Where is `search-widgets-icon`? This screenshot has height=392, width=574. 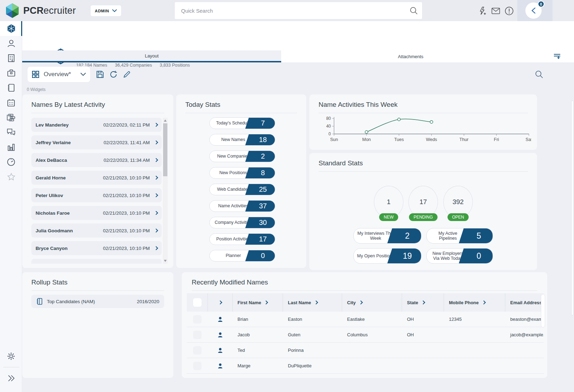
search-widgets-icon is located at coordinates (539, 74).